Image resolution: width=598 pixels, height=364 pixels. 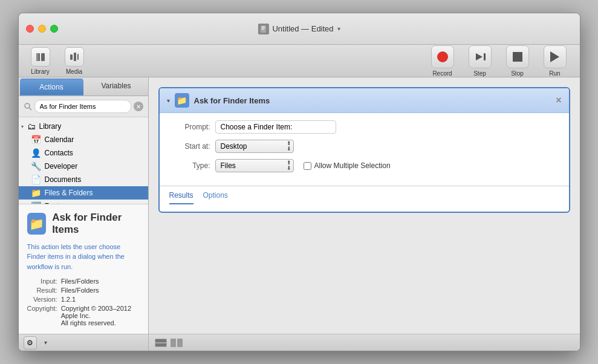 What do you see at coordinates (518, 57) in the screenshot?
I see `stop-icon` at bounding box center [518, 57].